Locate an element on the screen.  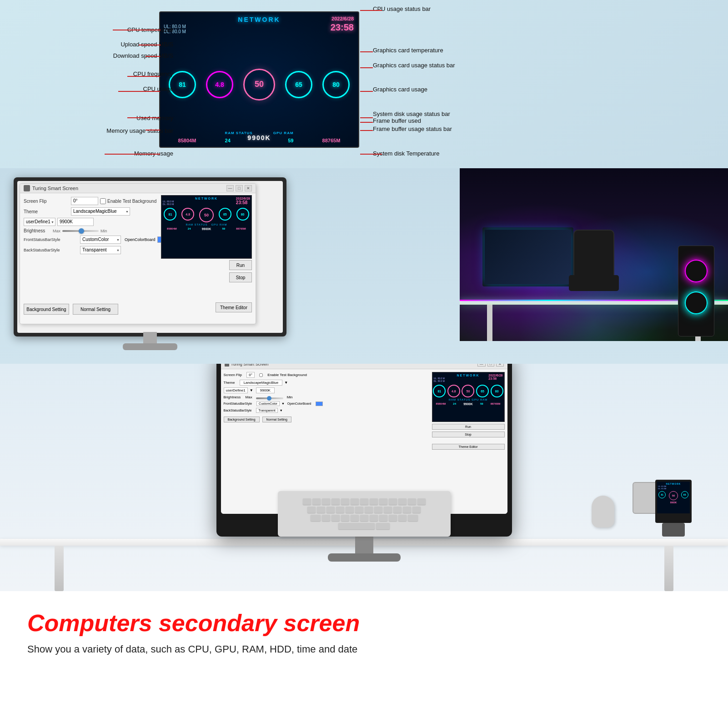
big-brightness-track is located at coordinates (270, 398).